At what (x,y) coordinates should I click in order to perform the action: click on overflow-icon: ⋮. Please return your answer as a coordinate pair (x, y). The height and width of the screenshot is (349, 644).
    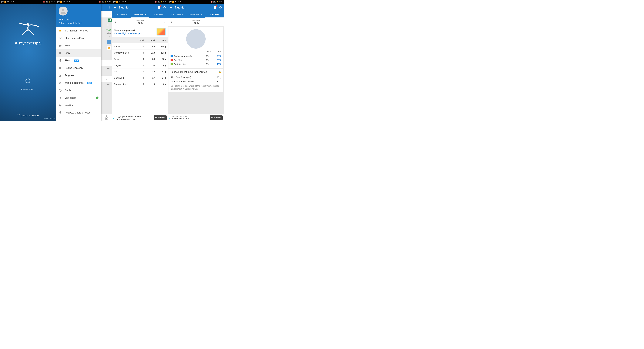
    Looking at the image, I should click on (110, 7).